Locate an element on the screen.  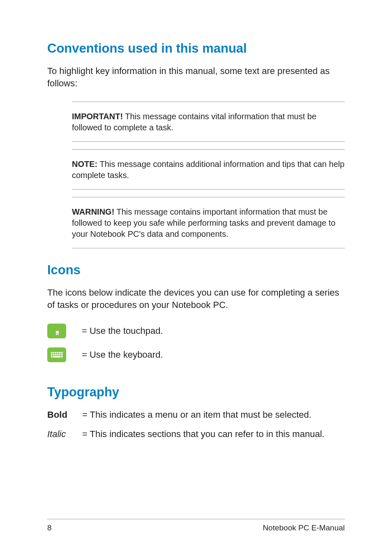
keyboard-icon is located at coordinates (57, 355).